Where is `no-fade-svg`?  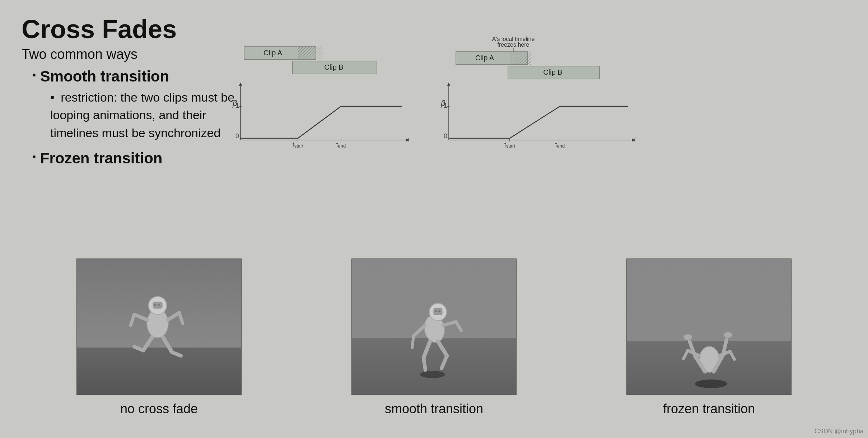 no-fade-svg is located at coordinates (159, 327).